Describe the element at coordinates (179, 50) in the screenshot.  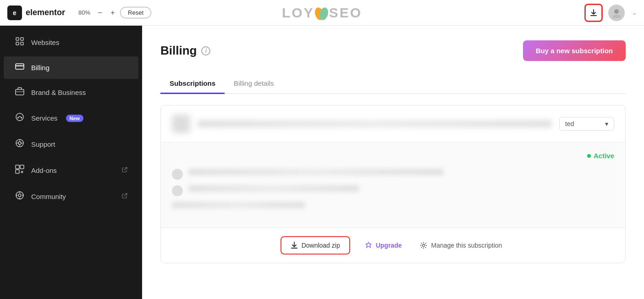
I see `page-title-text: Billing` at that location.